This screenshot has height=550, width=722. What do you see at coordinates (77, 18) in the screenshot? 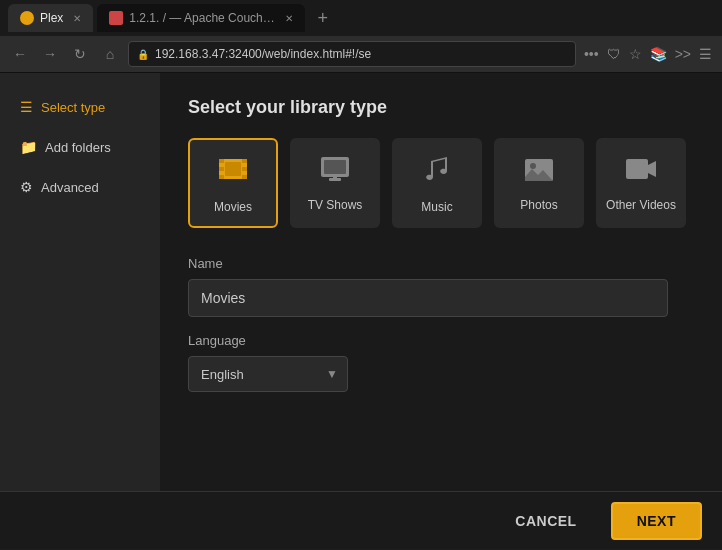
I see `tab-plex-close: ✕` at bounding box center [77, 18].